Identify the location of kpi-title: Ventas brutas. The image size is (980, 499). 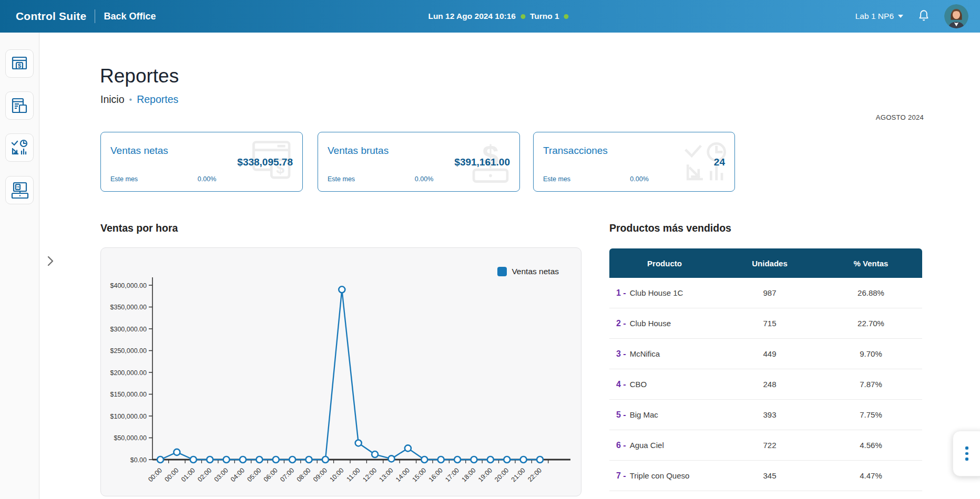
(358, 151).